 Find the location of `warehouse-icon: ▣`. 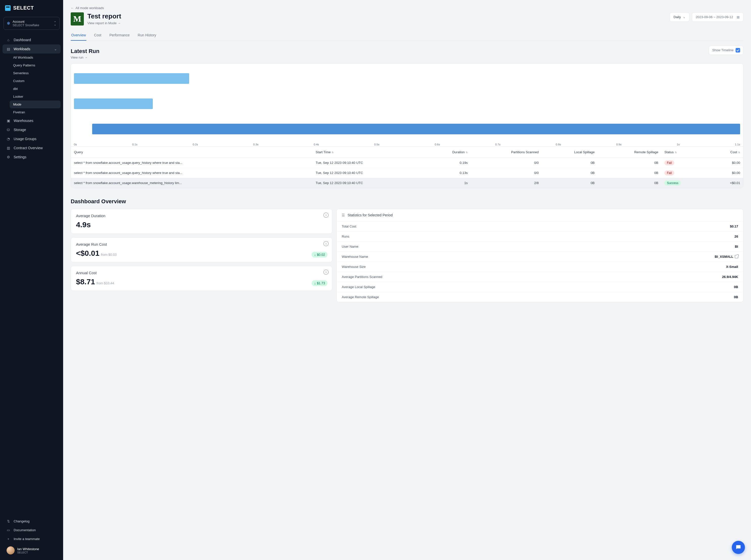

warehouse-icon: ▣ is located at coordinates (8, 121).